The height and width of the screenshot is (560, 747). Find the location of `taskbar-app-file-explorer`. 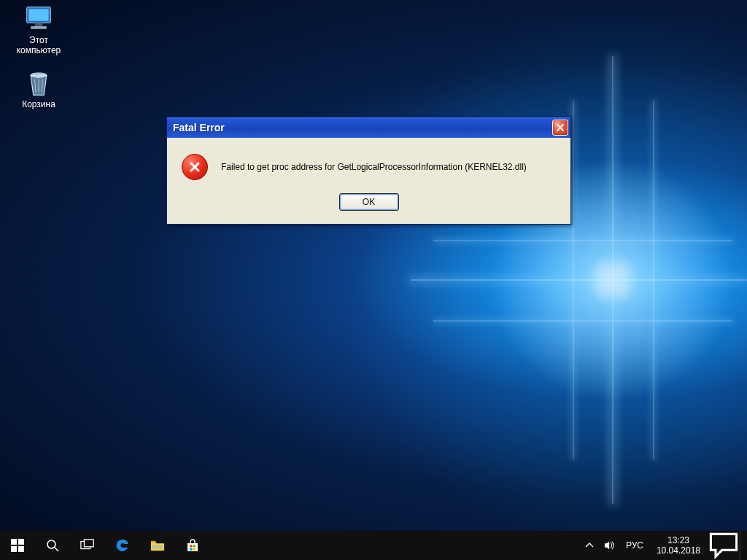

taskbar-app-file-explorer is located at coordinates (158, 545).